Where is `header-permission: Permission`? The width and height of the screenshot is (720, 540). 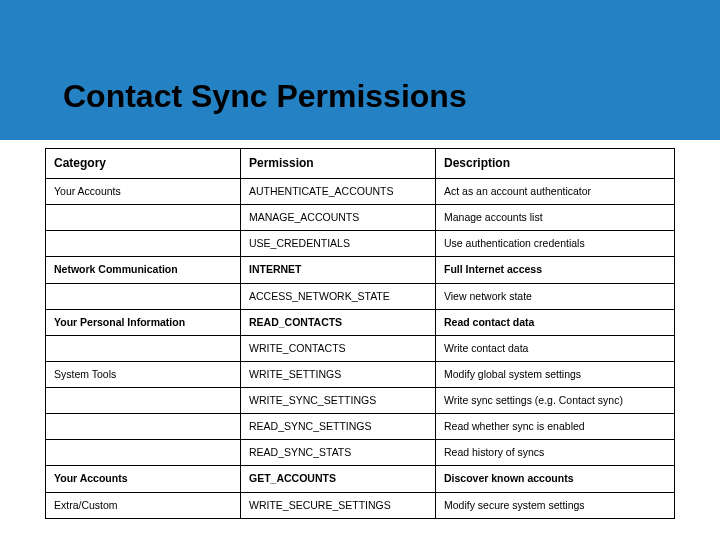 header-permission: Permission is located at coordinates (338, 164).